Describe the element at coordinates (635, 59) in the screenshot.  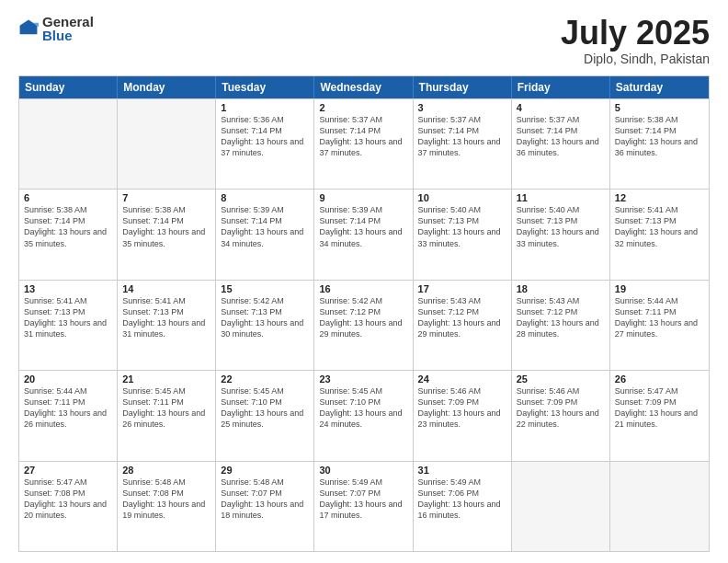
I see `calendar-location: Diplo, Sindh, Pakistan` at that location.